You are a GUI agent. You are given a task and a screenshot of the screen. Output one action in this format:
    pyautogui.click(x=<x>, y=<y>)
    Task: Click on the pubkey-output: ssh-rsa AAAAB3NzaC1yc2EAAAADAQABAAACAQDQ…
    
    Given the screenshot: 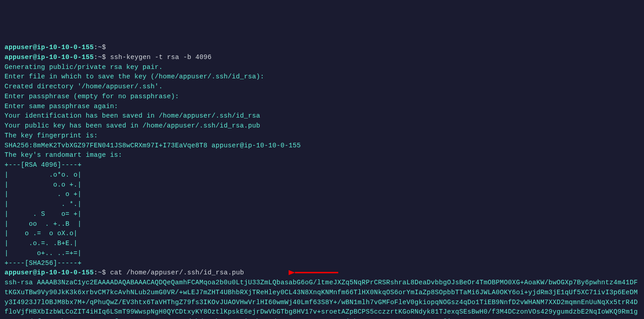 What is the action you would take?
    pyautogui.click(x=322, y=298)
    